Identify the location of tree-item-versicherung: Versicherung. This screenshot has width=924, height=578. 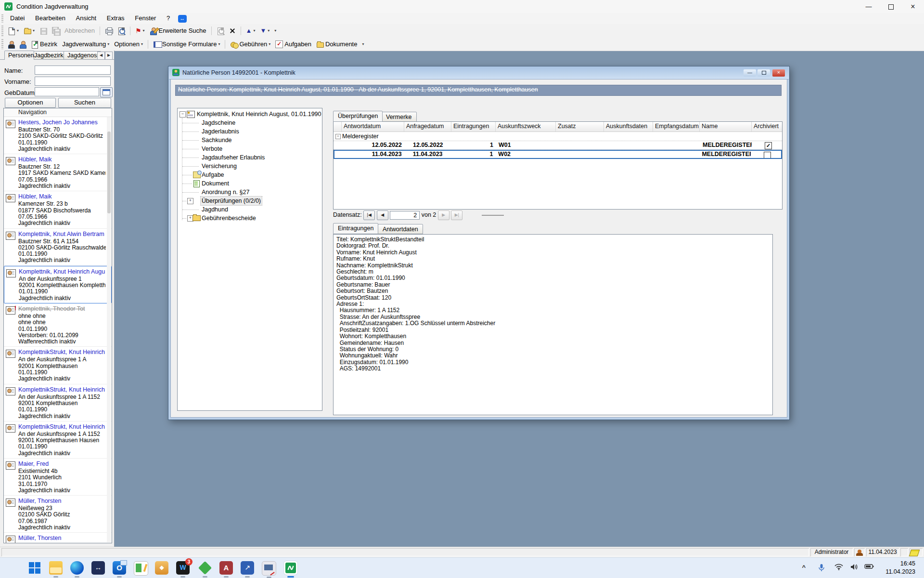
(250, 166).